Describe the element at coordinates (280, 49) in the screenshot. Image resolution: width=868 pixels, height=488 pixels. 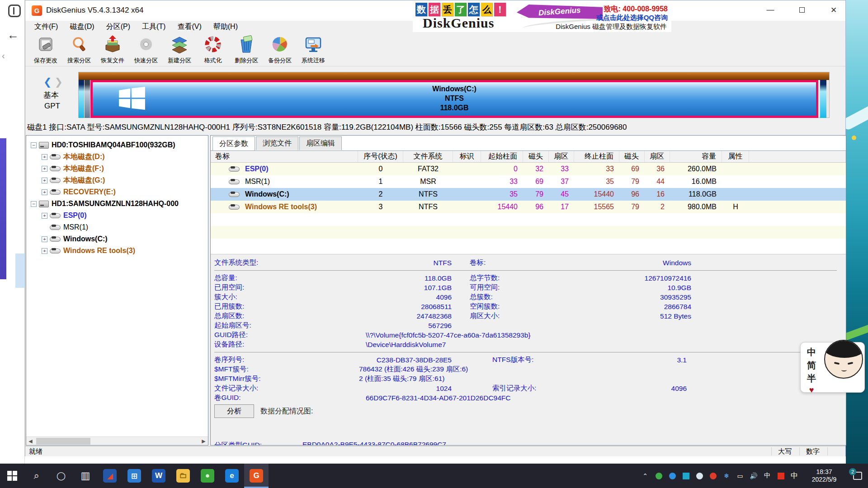
I see `toolbar-button-backup: 备份分区` at that location.